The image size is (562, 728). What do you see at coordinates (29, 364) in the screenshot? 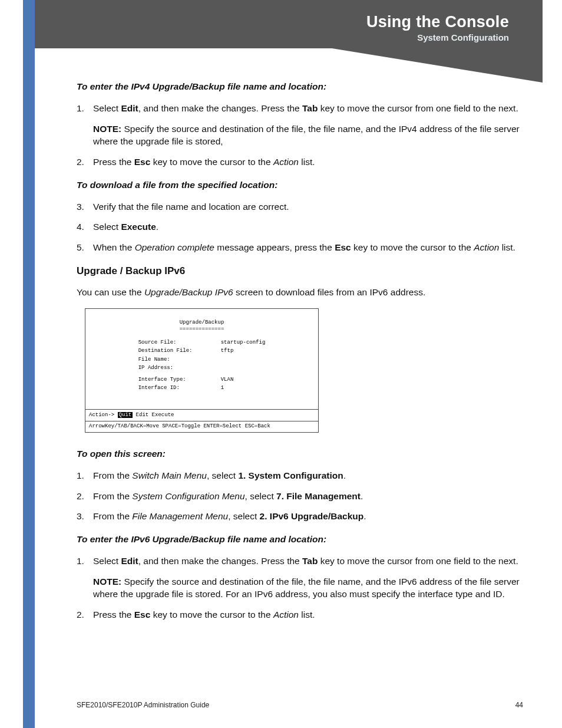
I see `left-accent-bar` at bounding box center [29, 364].